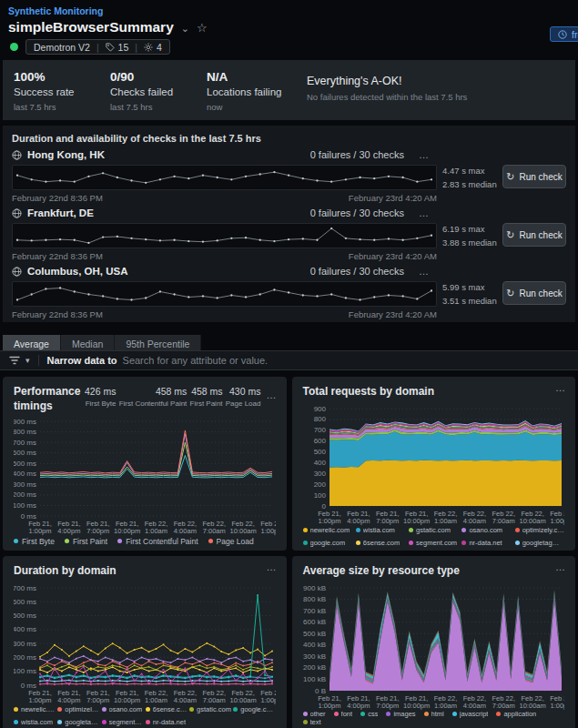 This screenshot has width=578, height=728. What do you see at coordinates (470, 229) in the screenshot?
I see `max-duration: 6.19 s max` at bounding box center [470, 229].